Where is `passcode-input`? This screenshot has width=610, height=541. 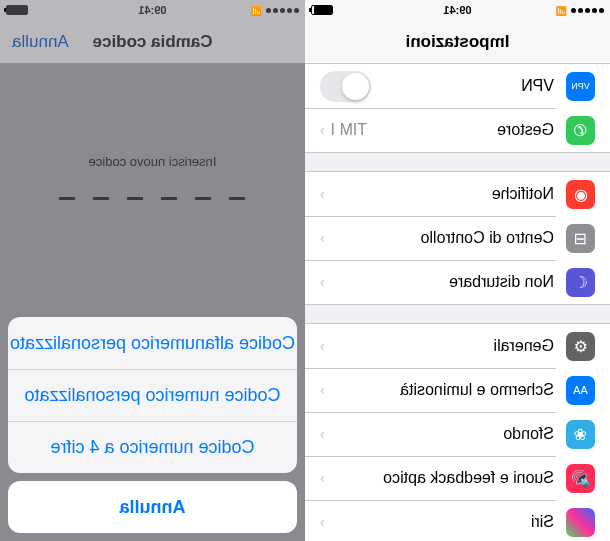 passcode-input is located at coordinates (153, 198).